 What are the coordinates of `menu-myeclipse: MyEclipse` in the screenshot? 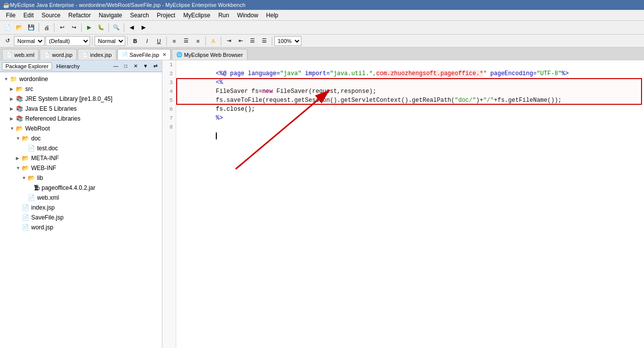 It's located at (197, 15).